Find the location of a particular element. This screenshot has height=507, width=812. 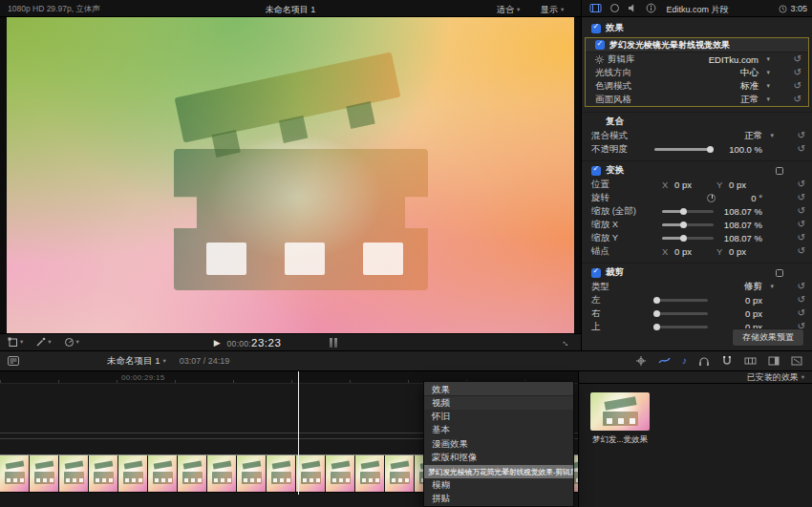

crop-right-value: 0 px is located at coordinates (754, 313).